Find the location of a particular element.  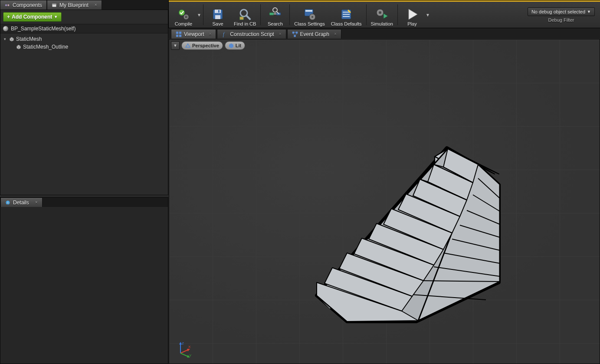

details-icon: i is located at coordinates (8, 203).